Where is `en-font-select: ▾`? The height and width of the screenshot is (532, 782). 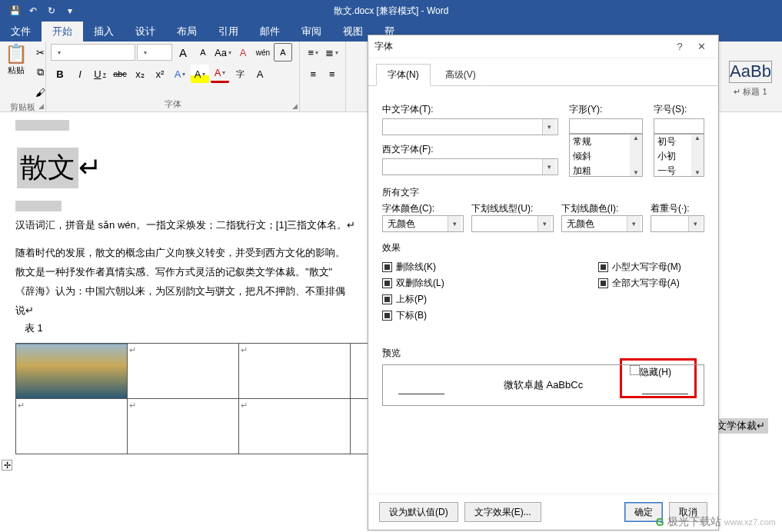
en-font-select: ▾ is located at coordinates (471, 167).